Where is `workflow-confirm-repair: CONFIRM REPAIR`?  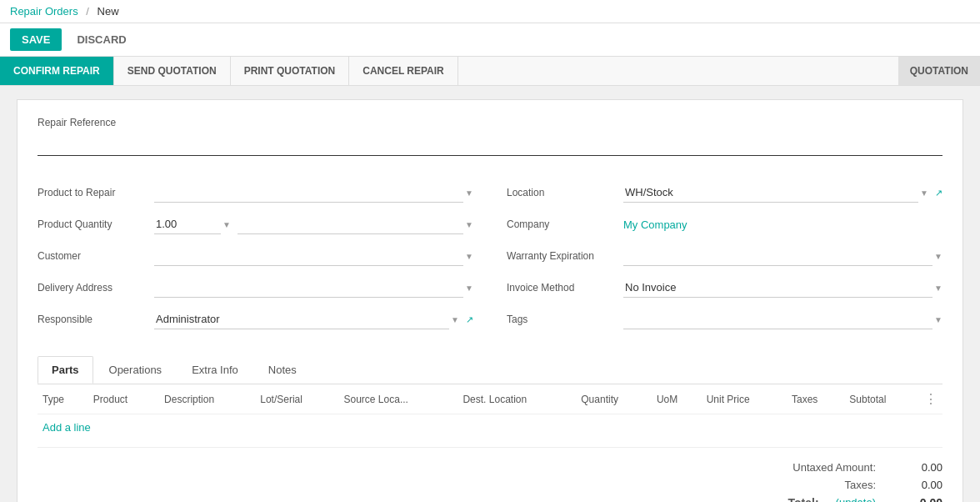 workflow-confirm-repair: CONFIRM REPAIR is located at coordinates (57, 71).